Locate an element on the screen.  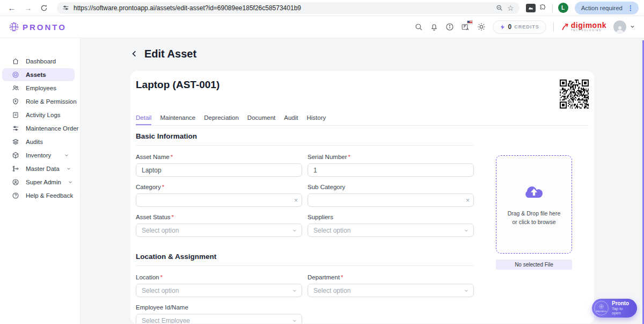
home-icon is located at coordinates (16, 61).